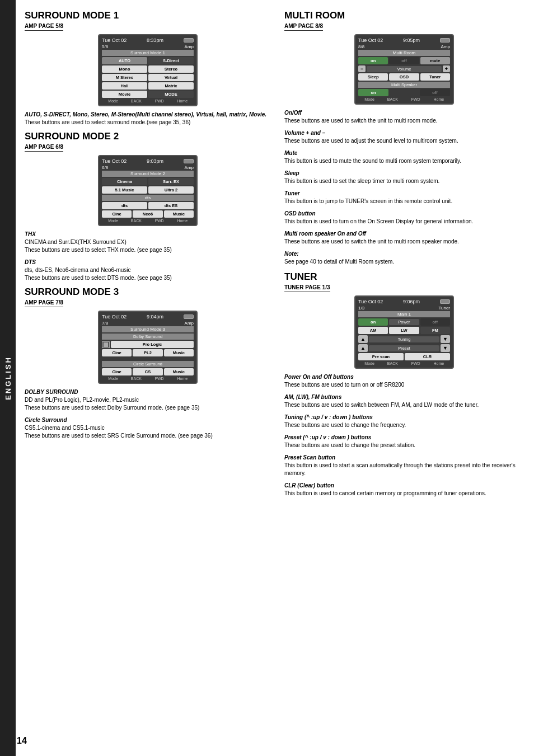 The height and width of the screenshot is (756, 534). What do you see at coordinates (444, 308) in the screenshot?
I see `tuner-device: Tuner` at bounding box center [444, 308].